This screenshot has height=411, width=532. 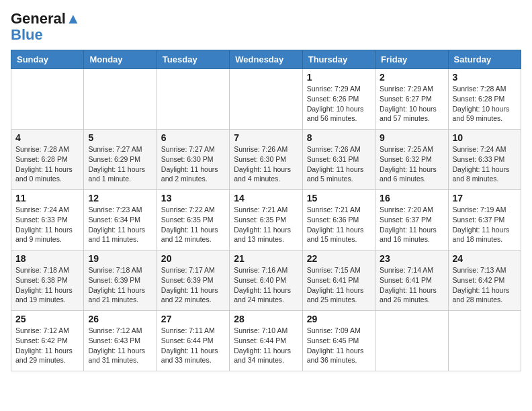 What do you see at coordinates (411, 138) in the screenshot?
I see `day-number: 9` at bounding box center [411, 138].